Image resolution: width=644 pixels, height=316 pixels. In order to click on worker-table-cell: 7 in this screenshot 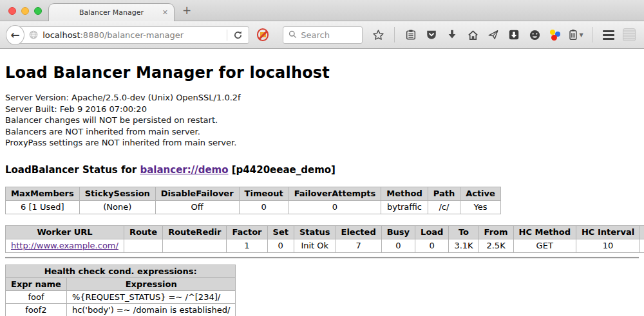, I will do `click(358, 246)`.